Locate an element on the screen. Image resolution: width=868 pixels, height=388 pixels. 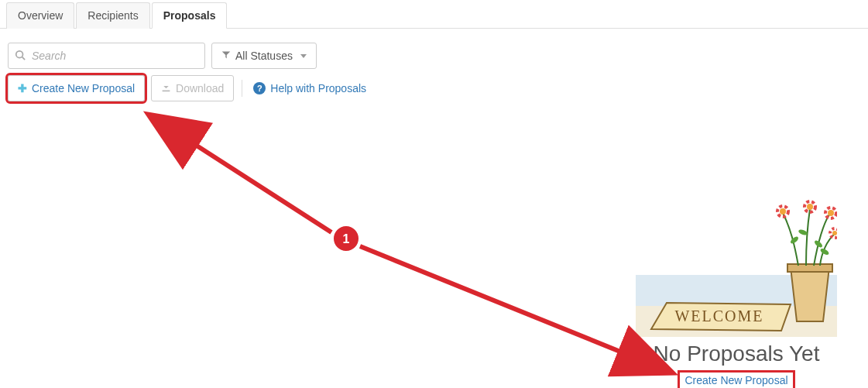
filter-all-statuses-button: All Statuses is located at coordinates (264, 56).